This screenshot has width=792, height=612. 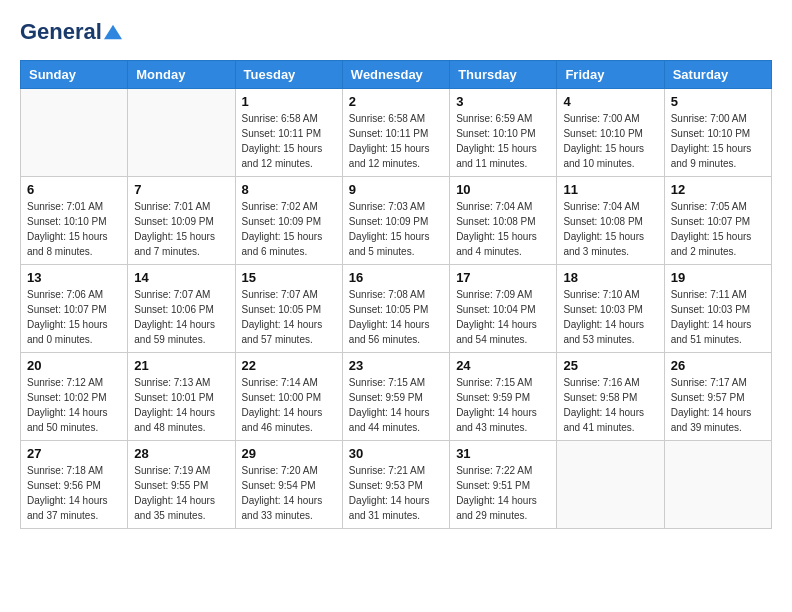 What do you see at coordinates (289, 366) in the screenshot?
I see `day-number: 22` at bounding box center [289, 366].